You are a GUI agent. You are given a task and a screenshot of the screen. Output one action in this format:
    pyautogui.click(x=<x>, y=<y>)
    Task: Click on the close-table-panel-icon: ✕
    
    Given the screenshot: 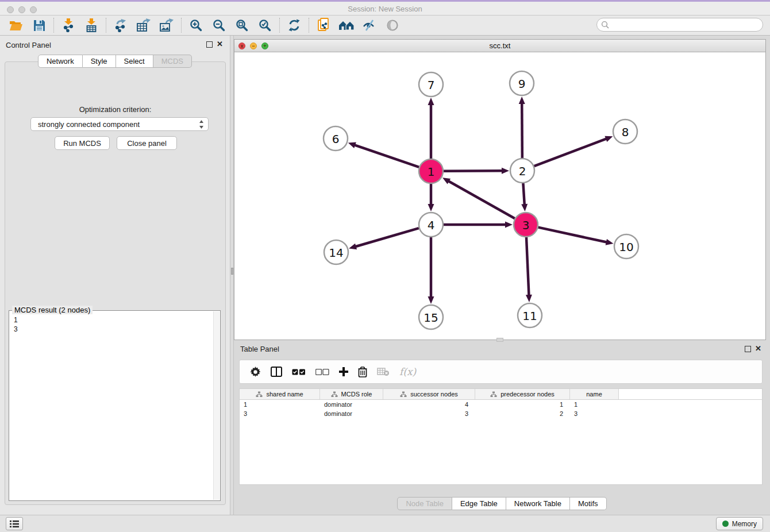 What is the action you would take?
    pyautogui.click(x=759, y=348)
    